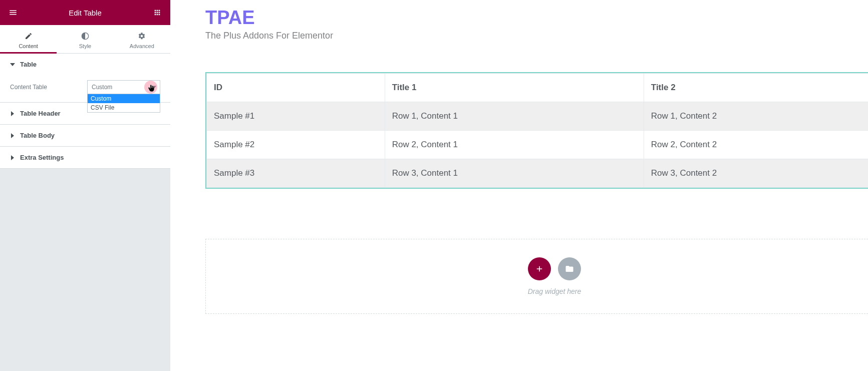 The image size is (868, 371). What do you see at coordinates (85, 78) in the screenshot?
I see `section-table: Table Content Table Custom Custom CS` at bounding box center [85, 78].